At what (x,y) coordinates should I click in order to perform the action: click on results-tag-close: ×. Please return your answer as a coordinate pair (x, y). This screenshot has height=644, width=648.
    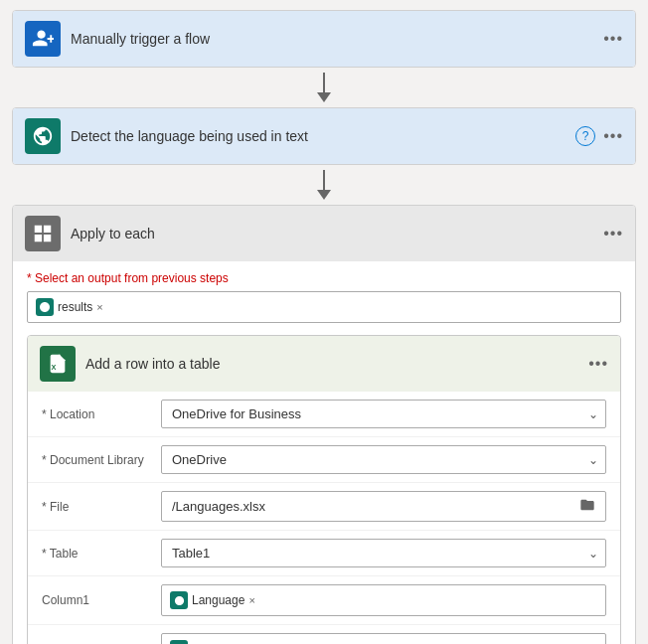
    Looking at the image, I should click on (99, 307).